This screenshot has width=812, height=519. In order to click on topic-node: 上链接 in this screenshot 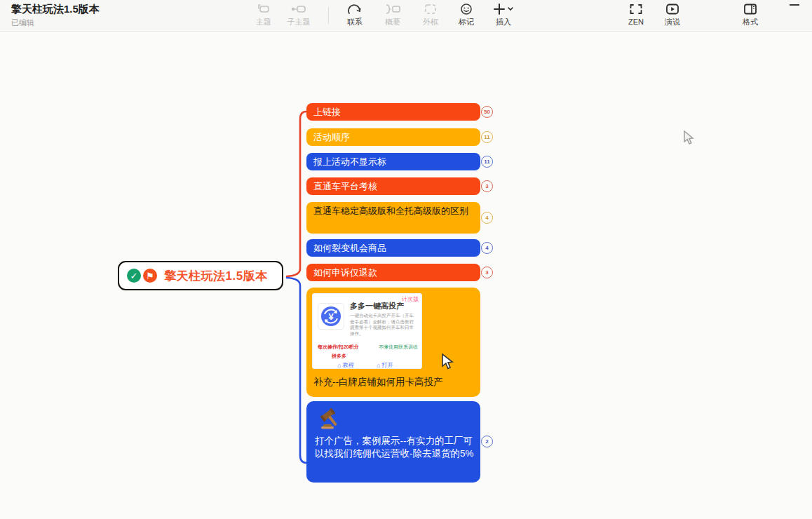, I will do `click(393, 112)`.